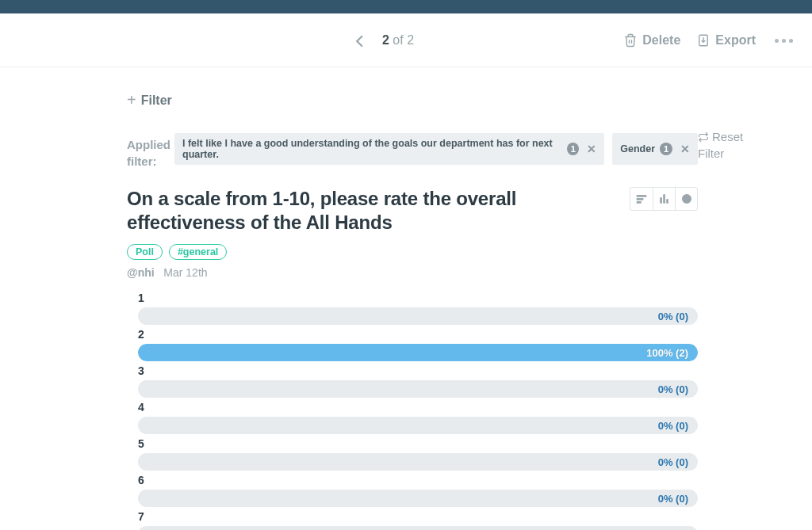 The image size is (812, 530). What do you see at coordinates (418, 444) in the screenshot?
I see `bar-category-label: 5` at bounding box center [418, 444].